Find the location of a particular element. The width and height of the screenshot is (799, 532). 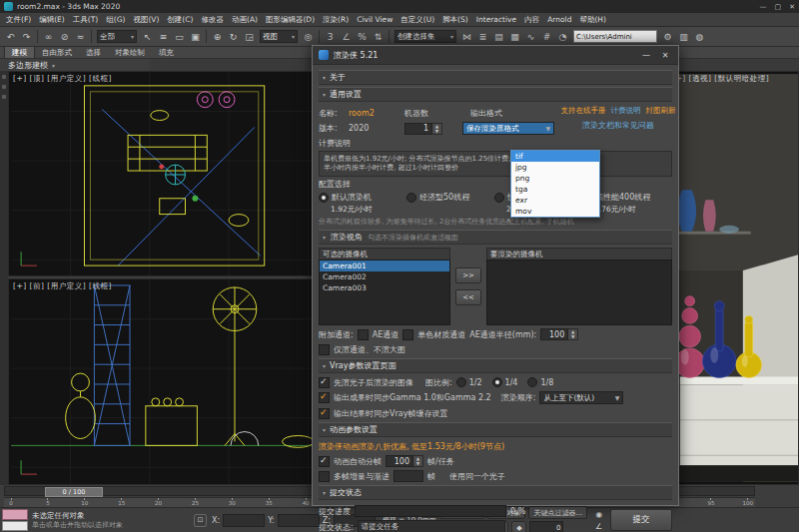

submit-button: 提交 is located at coordinates (641, 520).